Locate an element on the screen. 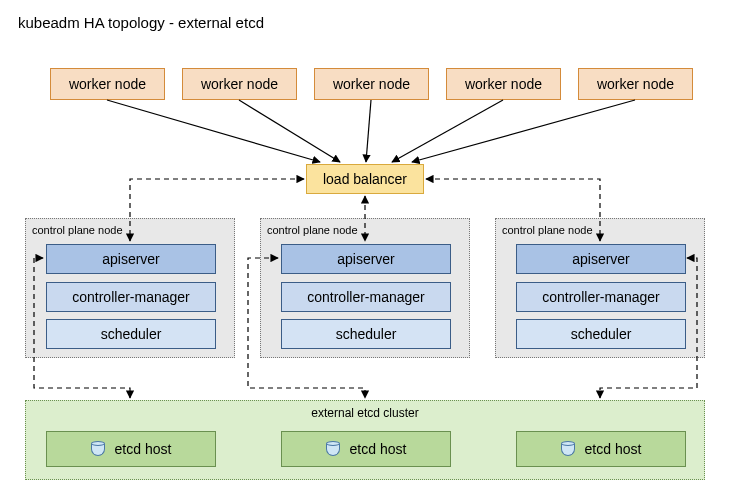 This screenshot has height=500, width=730. etcd-cluster: external etcd cluster etcd host etcd hos… is located at coordinates (365, 440).